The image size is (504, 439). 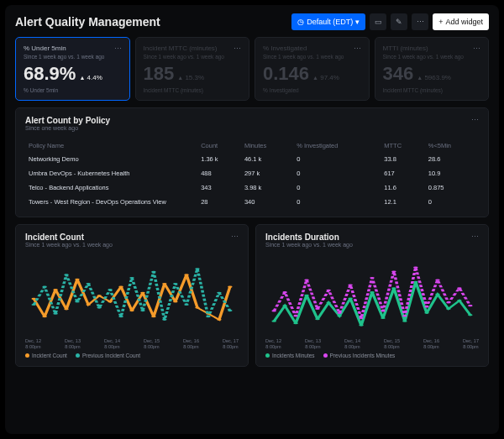 What do you see at coordinates (132, 295) in the screenshot?
I see `chart-body` at bounding box center [132, 295].